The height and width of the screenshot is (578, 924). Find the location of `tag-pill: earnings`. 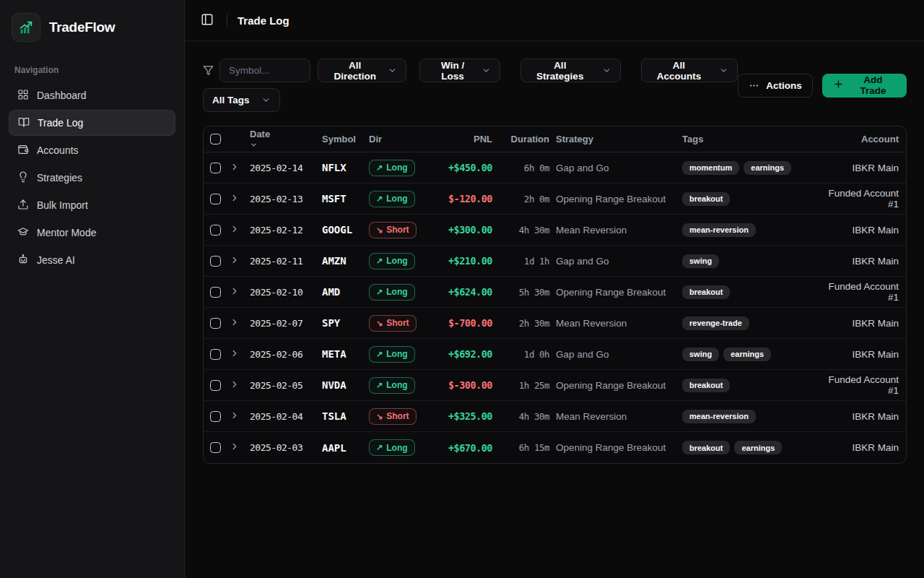

tag-pill: earnings is located at coordinates (758, 448).